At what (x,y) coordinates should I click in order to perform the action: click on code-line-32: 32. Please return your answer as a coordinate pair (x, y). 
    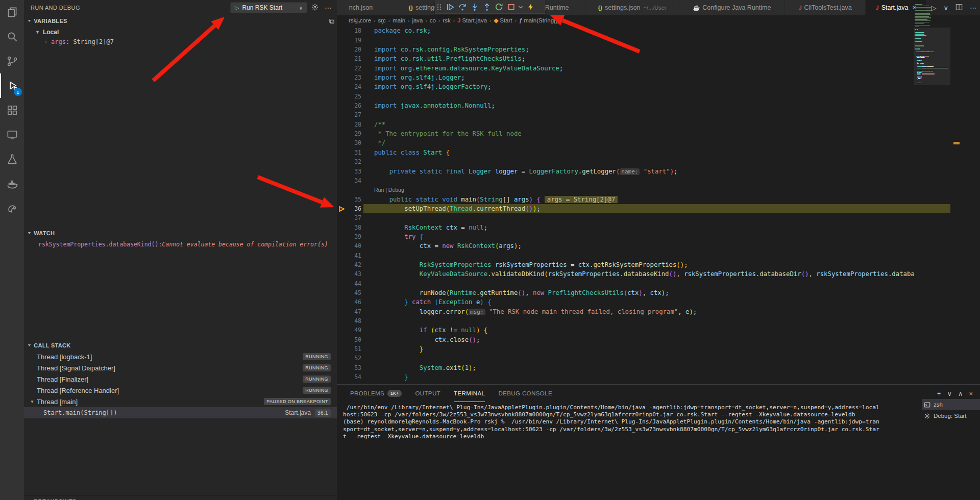
    Looking at the image, I should click on (658, 162).